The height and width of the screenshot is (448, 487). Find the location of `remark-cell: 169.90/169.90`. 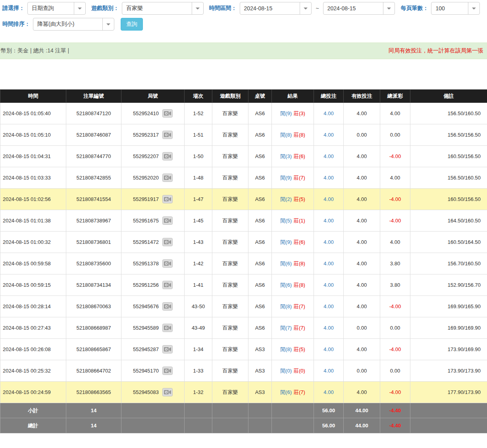

remark-cell: 169.90/169.90 is located at coordinates (449, 328).